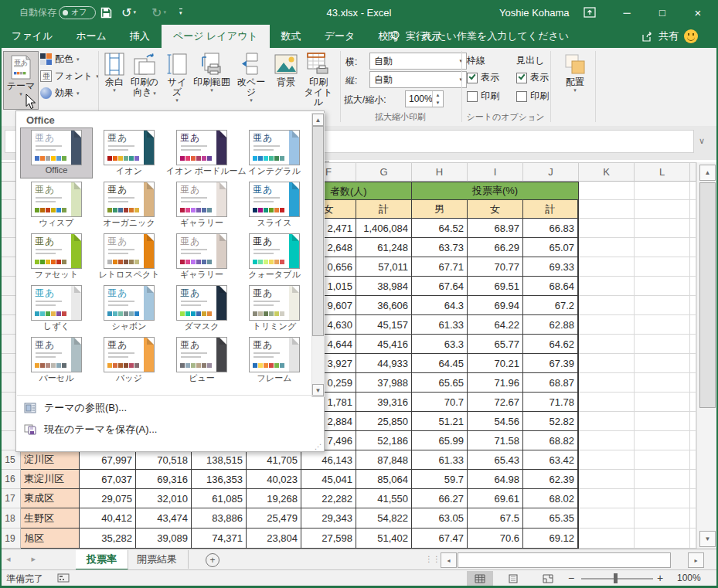 The image size is (718, 588). I want to click on data-cell: 67,997, so click(108, 461).